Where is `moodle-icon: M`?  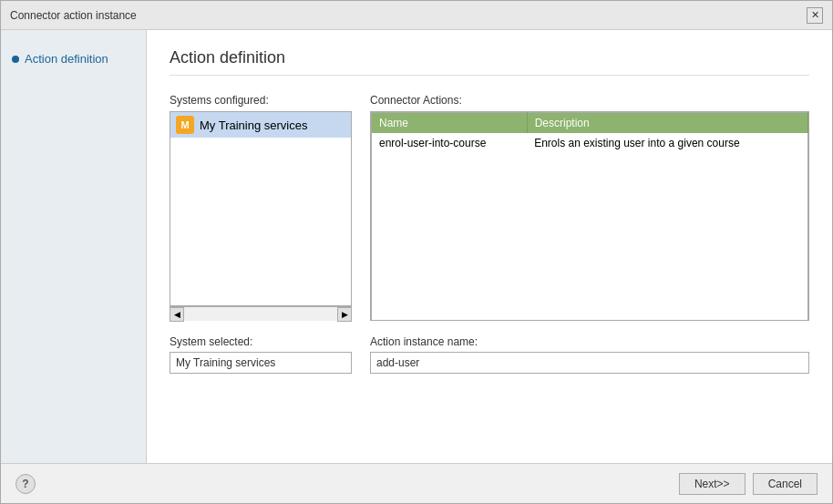
moodle-icon: M is located at coordinates (185, 125).